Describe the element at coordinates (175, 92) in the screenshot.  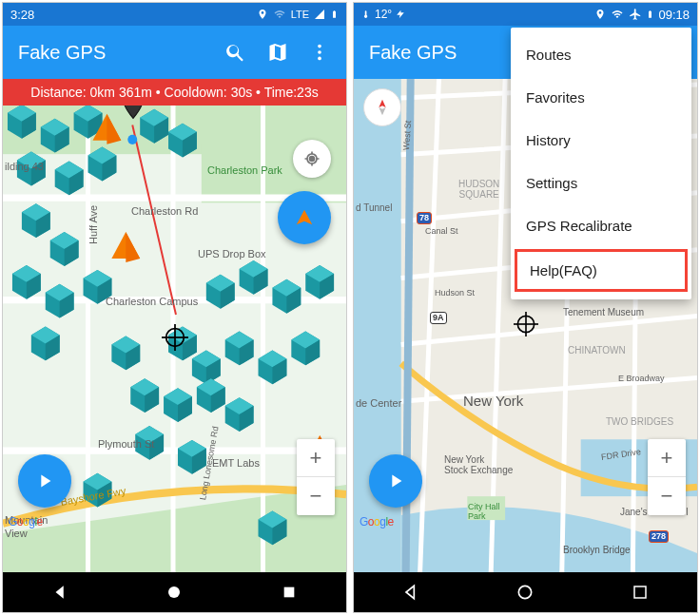
I see `distance-banner: Distance: 0km 361m • Cooldown: 30s • Tim…` at that location.